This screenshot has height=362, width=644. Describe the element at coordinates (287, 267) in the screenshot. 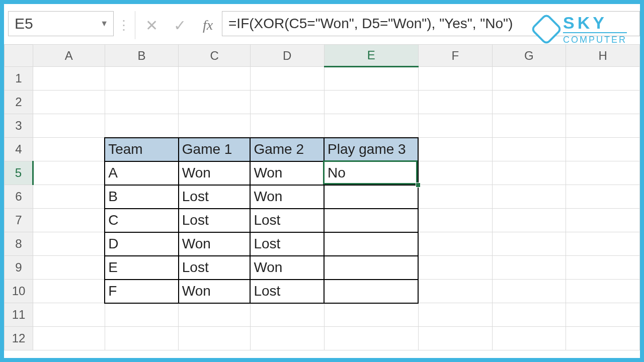

I see `cell-D9: Won` at that location.